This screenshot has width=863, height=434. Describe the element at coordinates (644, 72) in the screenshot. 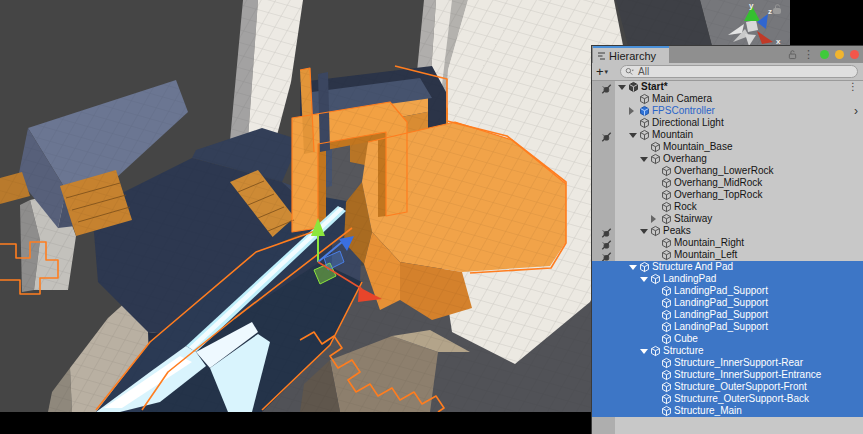

I see `search-filter-label: All` at that location.